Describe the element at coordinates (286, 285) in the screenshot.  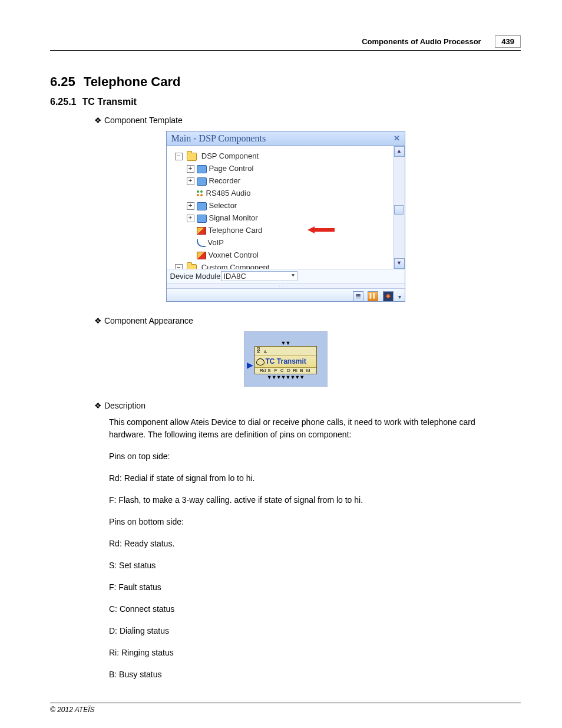
I see `resize-grip: ·····` at that location.